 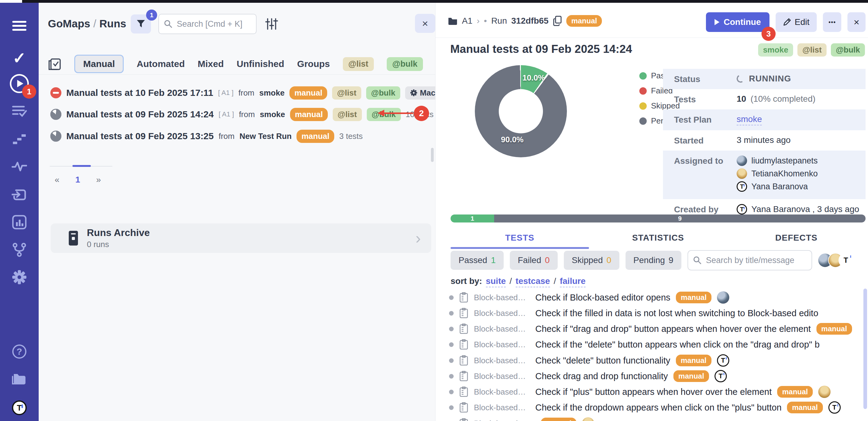 What do you see at coordinates (445, 1) in the screenshot?
I see `window-top-bar` at bounding box center [445, 1].